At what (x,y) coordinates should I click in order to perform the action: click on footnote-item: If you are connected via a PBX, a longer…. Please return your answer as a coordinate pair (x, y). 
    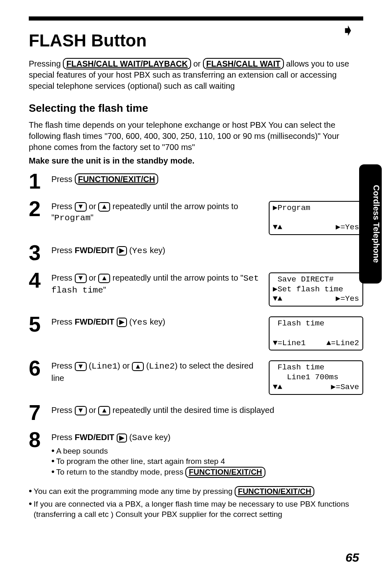
    Looking at the image, I should click on (196, 510).